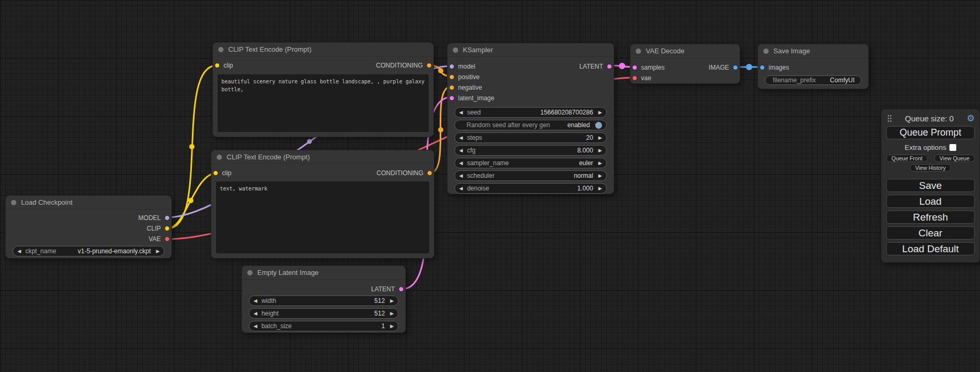 The width and height of the screenshot is (980, 372). What do you see at coordinates (324, 273) in the screenshot?
I see `node-titlebar: Empty Latent Image` at bounding box center [324, 273].